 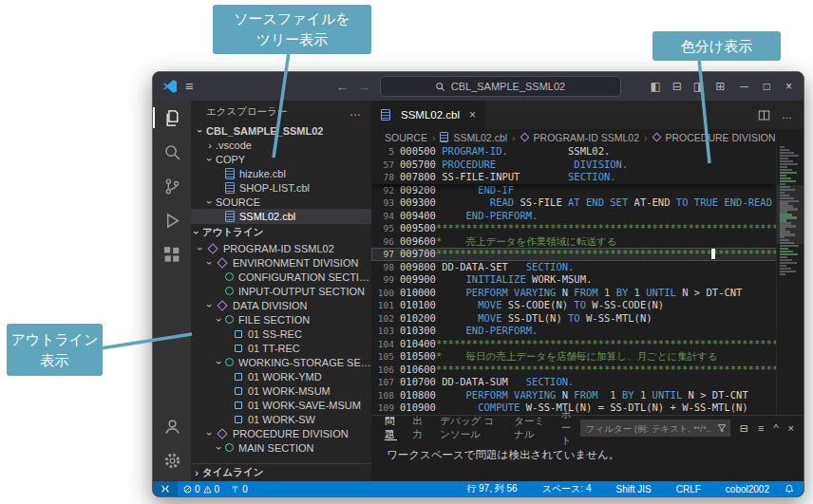 What do you see at coordinates (767, 86) in the screenshot?
I see `maximize-button: □` at bounding box center [767, 86].